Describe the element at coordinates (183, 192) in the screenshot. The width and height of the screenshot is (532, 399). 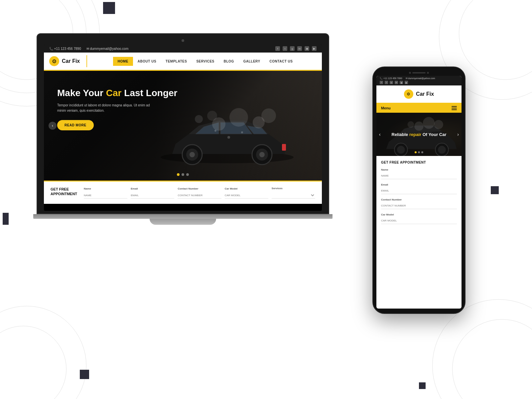
I see `appointment-section: GET FREEAPPOINTMENT Name Email Contact N…` at that location.